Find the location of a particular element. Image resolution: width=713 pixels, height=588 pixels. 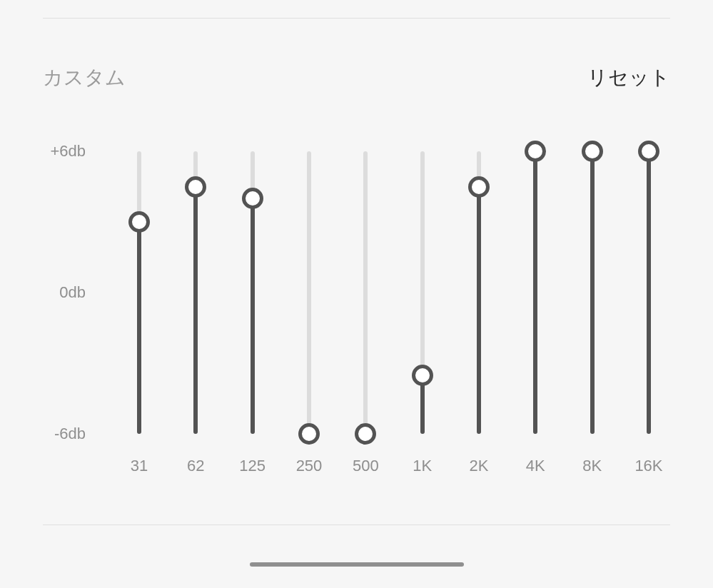

freq-label: 125 is located at coordinates (253, 466).